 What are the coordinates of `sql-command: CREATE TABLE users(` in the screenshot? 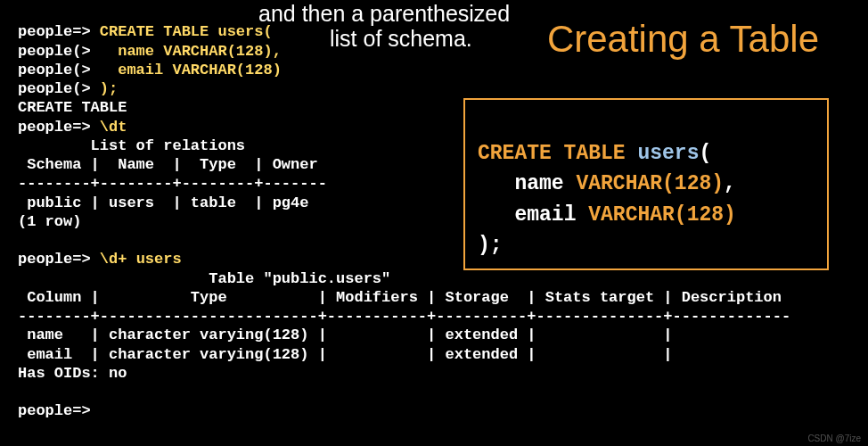 It's located at (186, 32).